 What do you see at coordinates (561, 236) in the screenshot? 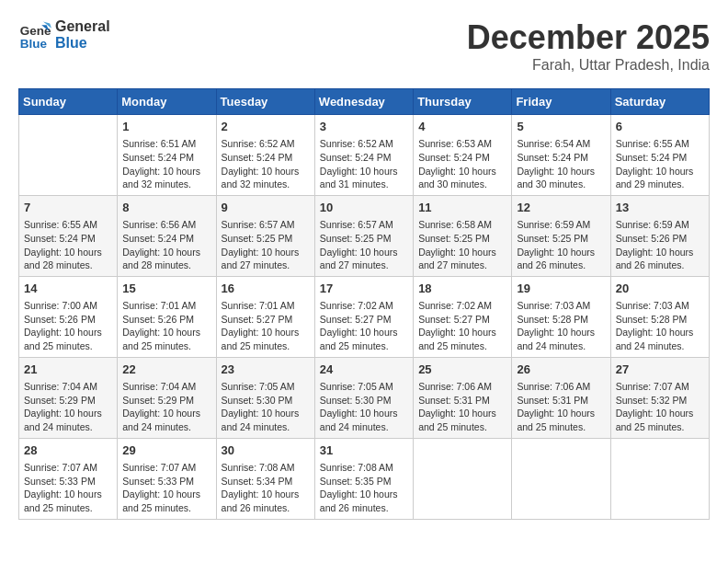
I see `day-cell: 12Sunrise: 6:59 AMSunset: 5:25 PMDayligh…` at bounding box center [561, 236].